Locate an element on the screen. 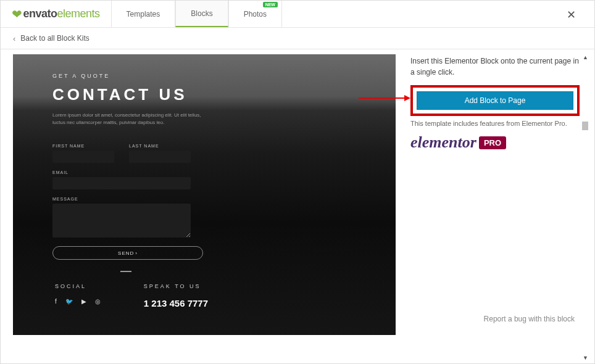 This screenshot has height=364, width=595. new-badge: NEW is located at coordinates (270, 5).